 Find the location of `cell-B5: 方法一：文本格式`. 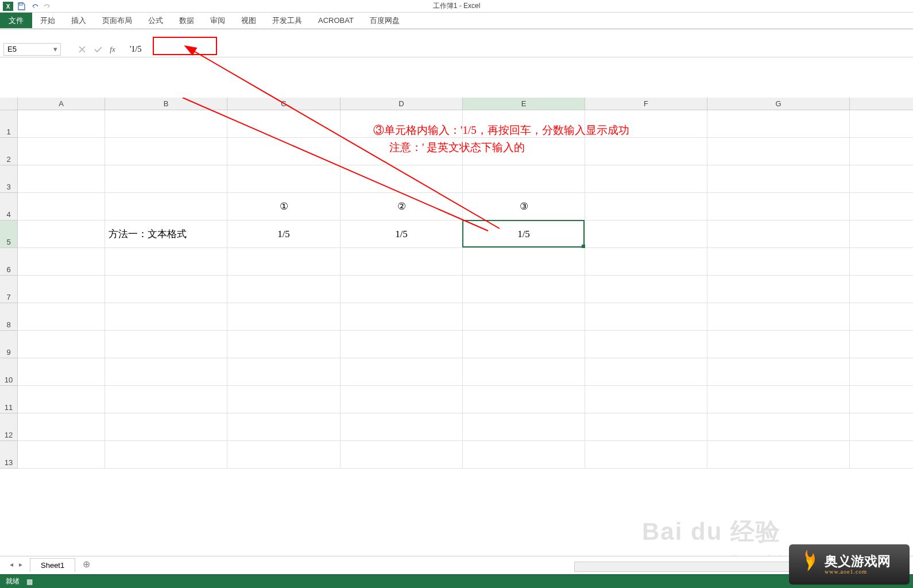

cell-B5: 方法一：文本格式 is located at coordinates (167, 234).